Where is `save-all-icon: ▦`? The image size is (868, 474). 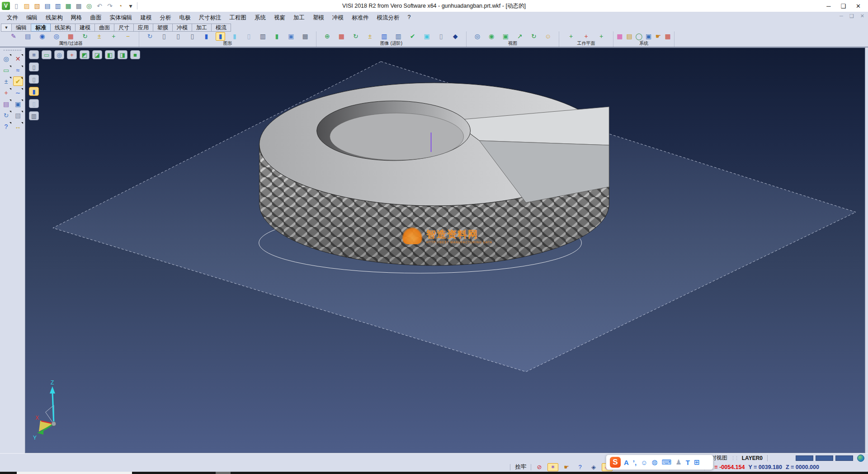
save-all-icon: ▦ is located at coordinates (68, 6).